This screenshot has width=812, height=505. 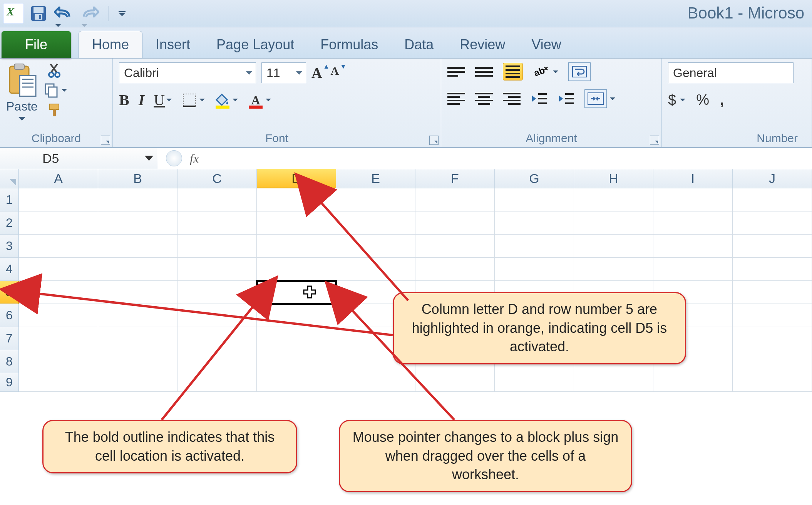 I want to click on increase-indent-button, so click(x=566, y=99).